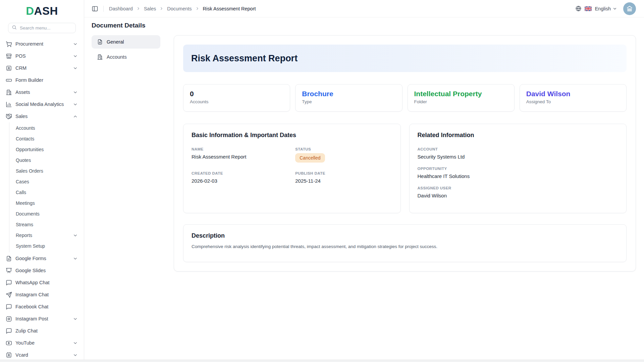 Image resolution: width=644 pixels, height=362 pixels. I want to click on stat-label: Assigned To, so click(573, 102).